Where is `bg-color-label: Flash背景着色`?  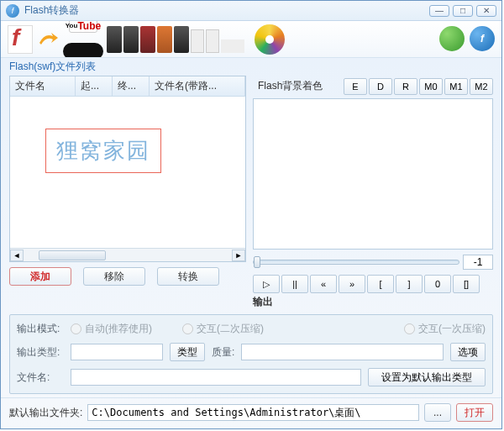
bg-color-label: Flash背景着色 is located at coordinates (291, 86).